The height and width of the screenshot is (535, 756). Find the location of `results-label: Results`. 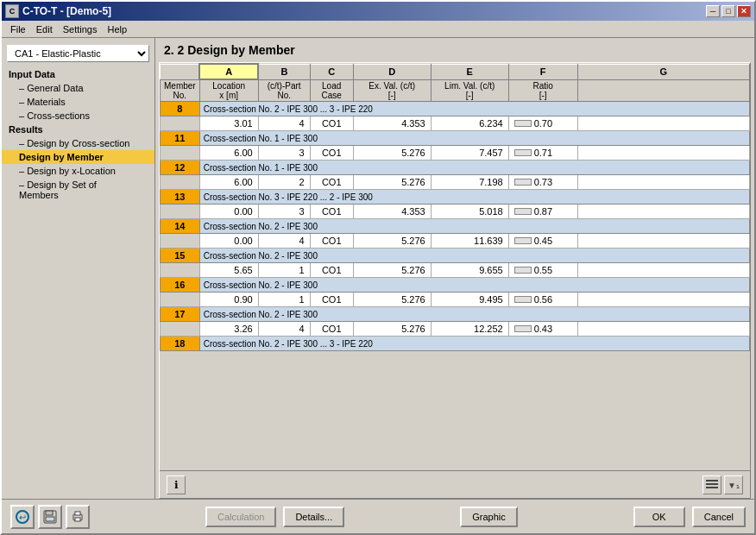

results-label: Results is located at coordinates (78, 129).